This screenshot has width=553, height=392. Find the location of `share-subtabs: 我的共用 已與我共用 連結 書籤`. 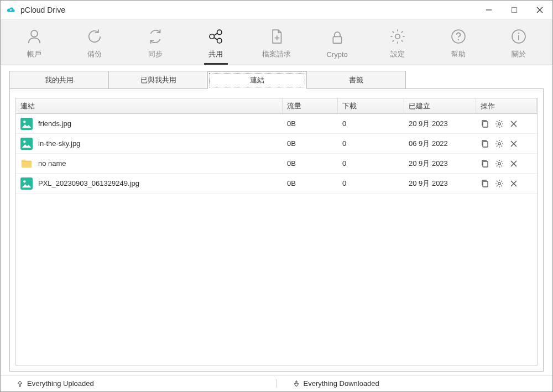

share-subtabs: 我的共用 已與我共用 連結 書籤 is located at coordinates (276, 80).